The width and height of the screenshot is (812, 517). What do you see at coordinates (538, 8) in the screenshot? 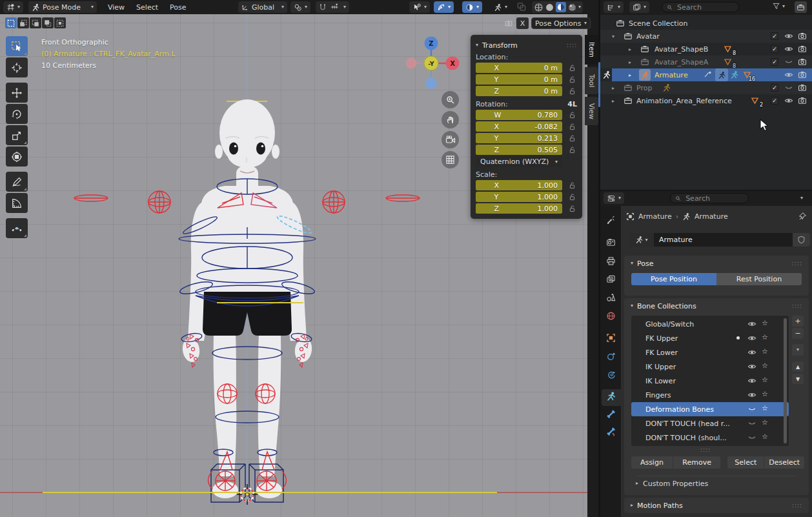
I see `shading-wireframe-button` at bounding box center [538, 8].